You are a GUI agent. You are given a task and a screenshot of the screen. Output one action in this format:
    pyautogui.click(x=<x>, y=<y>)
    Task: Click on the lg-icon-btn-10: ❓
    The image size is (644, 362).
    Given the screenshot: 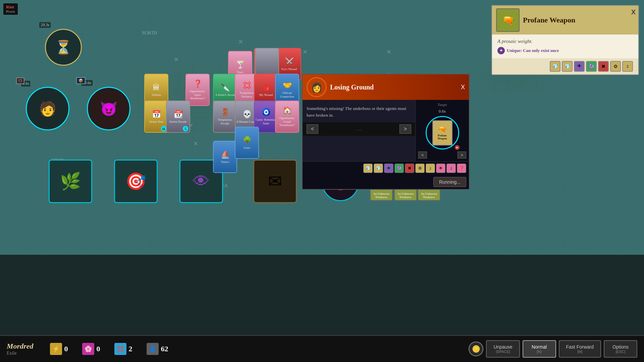 What is the action you would take?
    pyautogui.click(x=462, y=168)
    